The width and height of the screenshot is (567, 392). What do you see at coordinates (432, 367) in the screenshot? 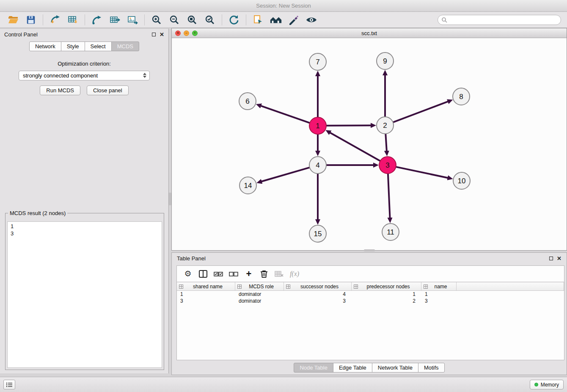
I see `tab-motifs: Motifs` at bounding box center [432, 367].